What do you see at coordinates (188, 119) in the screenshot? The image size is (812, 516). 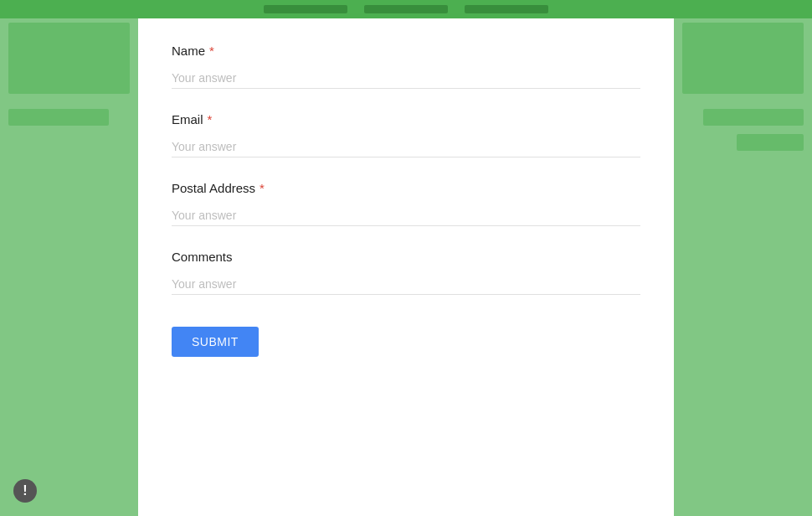 I see `email-label-text: Email` at bounding box center [188, 119].